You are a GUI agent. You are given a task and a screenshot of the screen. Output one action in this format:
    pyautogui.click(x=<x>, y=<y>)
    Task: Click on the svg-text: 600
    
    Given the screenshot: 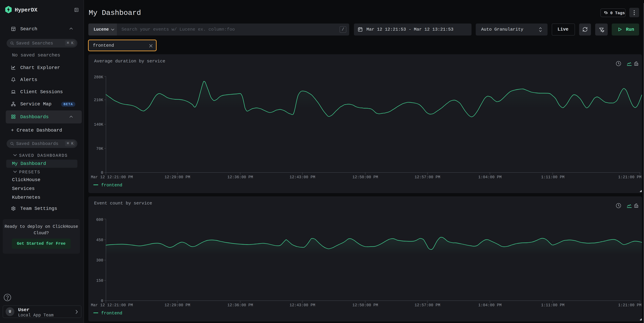 What is the action you would take?
    pyautogui.click(x=100, y=220)
    